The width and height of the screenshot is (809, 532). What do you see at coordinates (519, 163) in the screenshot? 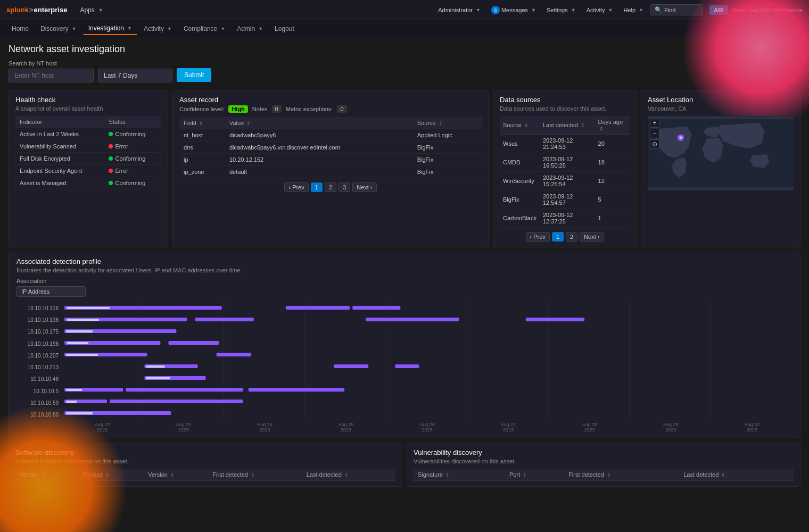
I see `ds-source: CMDB` at bounding box center [519, 163].